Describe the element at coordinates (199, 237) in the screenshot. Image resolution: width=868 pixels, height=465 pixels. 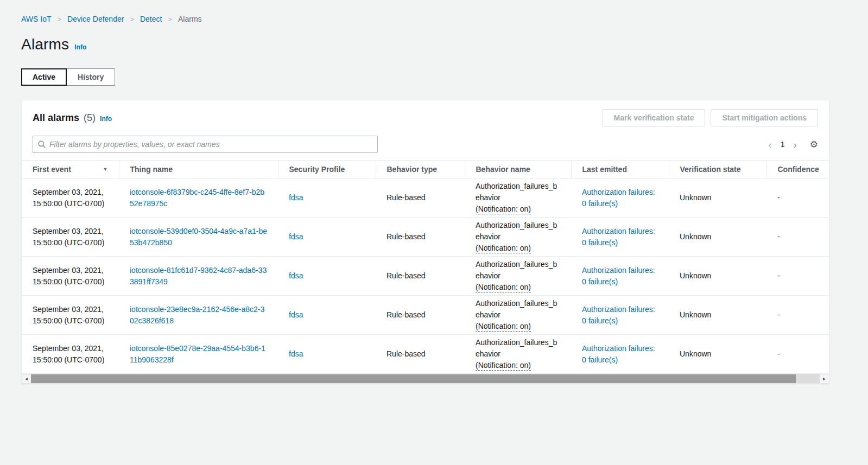
I see `thing-name-cell: iotconsole-539d0ef0-3504-4a9c-a7a1-be53b…` at that location.